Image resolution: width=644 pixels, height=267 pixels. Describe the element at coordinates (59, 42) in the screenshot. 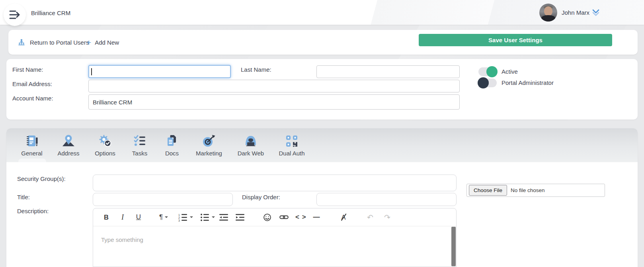

I see `return-to-portal-users-label: Return to Portal Users` at that location.